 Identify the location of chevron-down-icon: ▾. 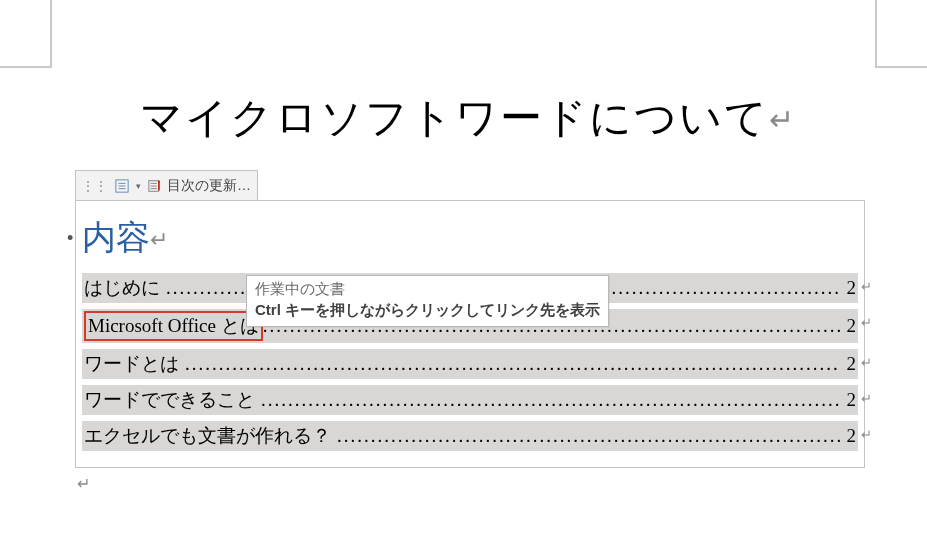
(138, 186).